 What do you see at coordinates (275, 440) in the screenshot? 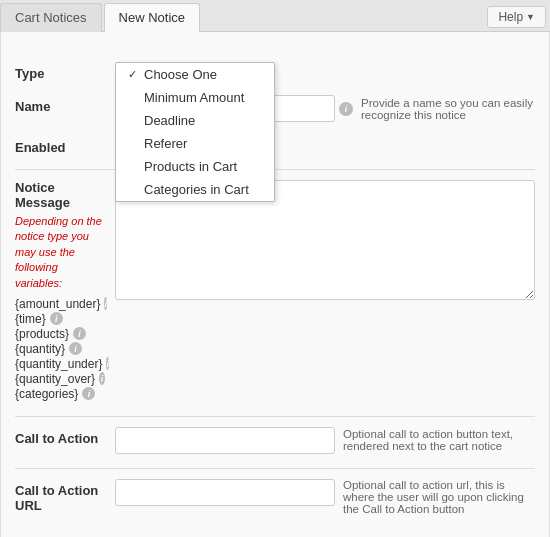
I see `cta-row: Call to Action Optional call to action b…` at bounding box center [275, 440].